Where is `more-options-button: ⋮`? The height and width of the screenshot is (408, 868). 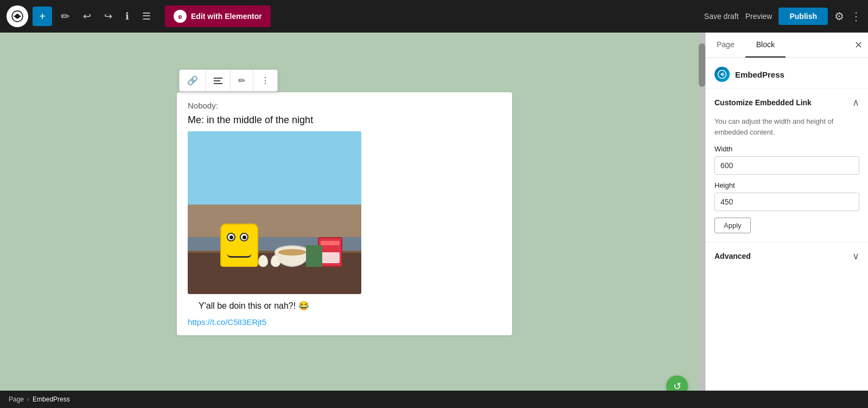
more-options-button: ⋮ is located at coordinates (856, 16).